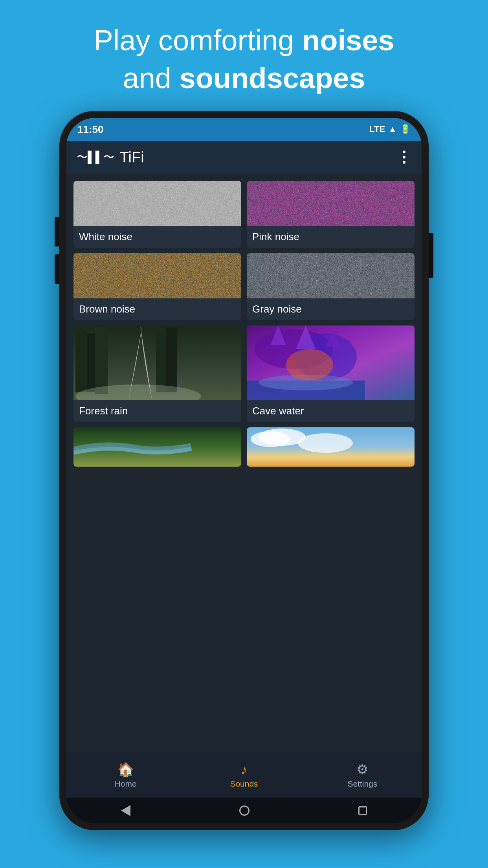 This screenshot has height=868, width=488. Describe the element at coordinates (362, 775) in the screenshot. I see `nav-item-settings: ⚙ Settings` at that location.